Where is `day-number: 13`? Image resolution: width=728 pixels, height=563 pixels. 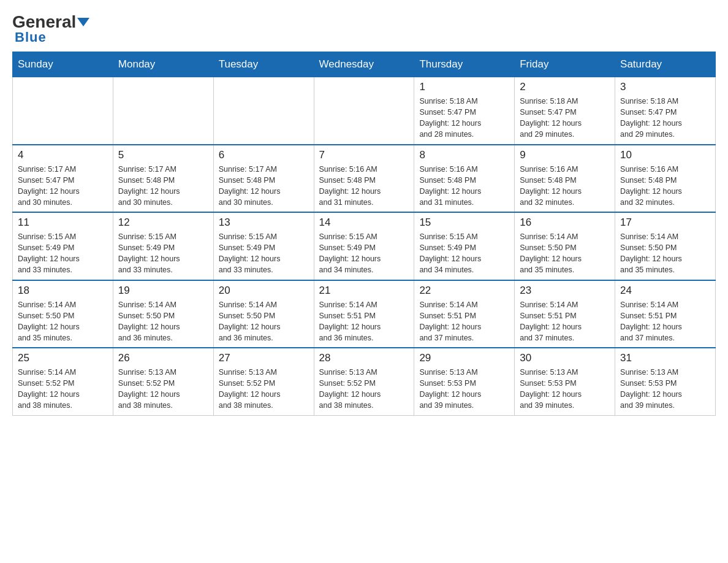 day-number: 13 is located at coordinates (264, 223).